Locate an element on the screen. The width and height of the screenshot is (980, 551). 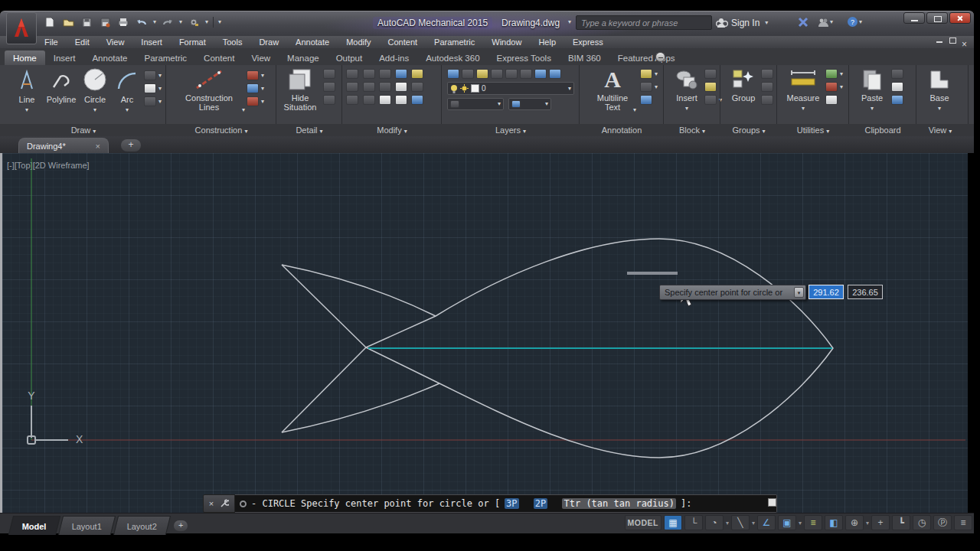
measure-caret-icon: ▾ is located at coordinates (803, 109).